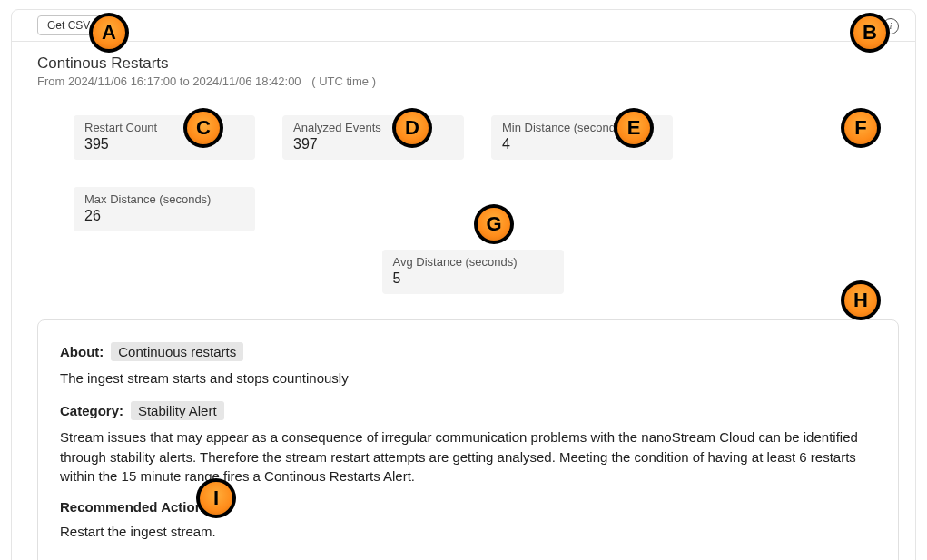  Describe the element at coordinates (861, 128) in the screenshot. I see `annotation-badge-f: F` at that location.